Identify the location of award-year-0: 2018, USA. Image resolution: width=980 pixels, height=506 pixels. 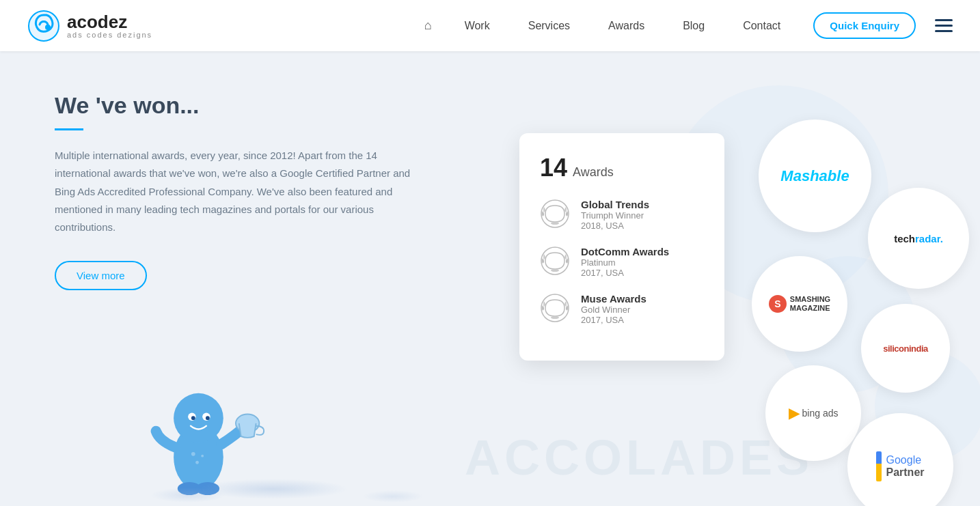
(615, 225).